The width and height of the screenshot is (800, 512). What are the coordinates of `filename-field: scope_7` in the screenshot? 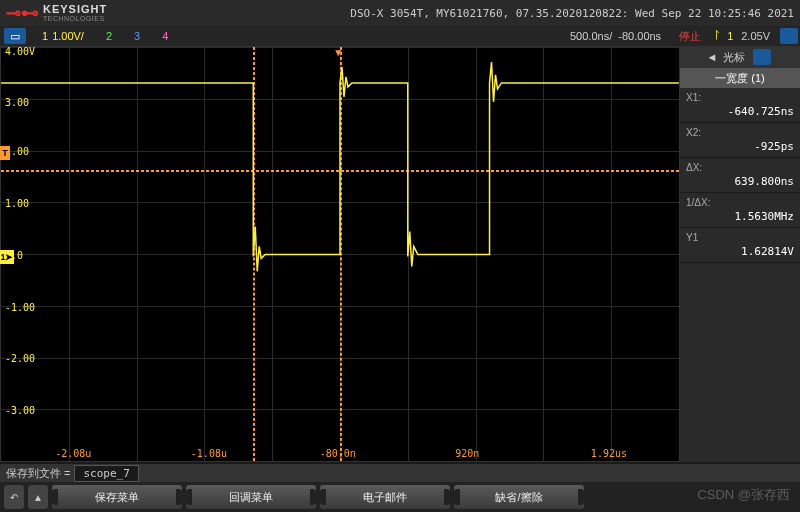 It's located at (106, 474).